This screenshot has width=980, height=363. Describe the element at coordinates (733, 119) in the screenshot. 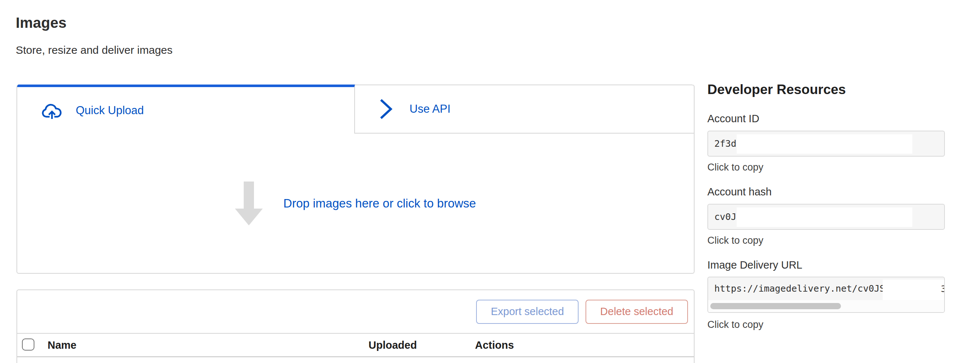

I see `account-id-label: Account ID` at that location.